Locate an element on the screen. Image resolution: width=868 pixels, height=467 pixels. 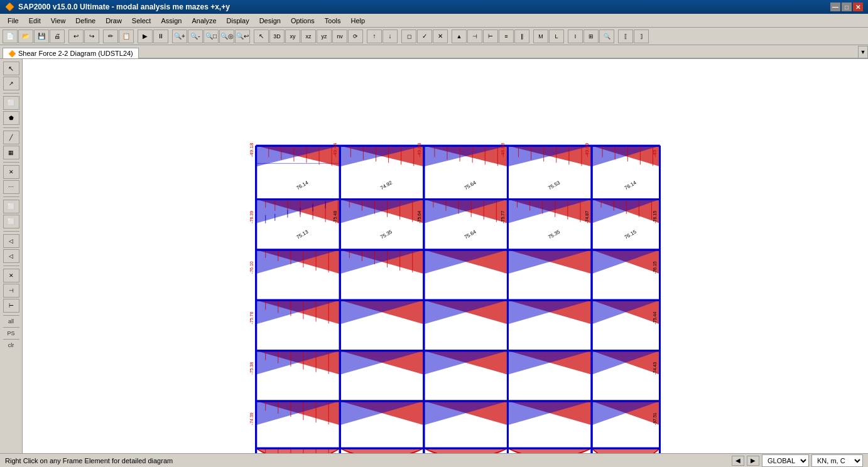
lt-all-label: all is located at coordinates (11, 321).